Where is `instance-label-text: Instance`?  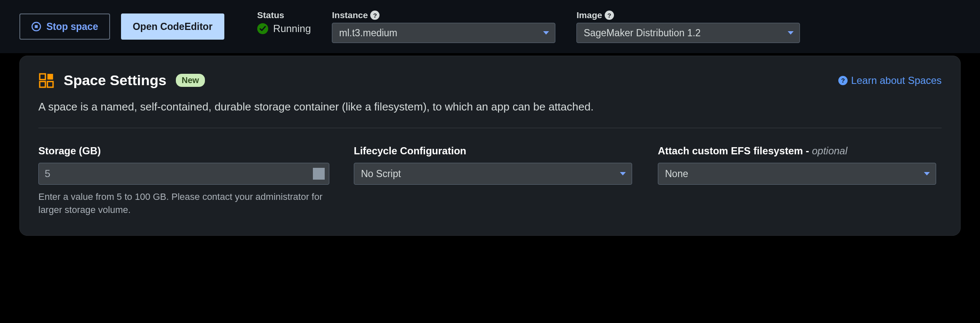 instance-label-text: Instance is located at coordinates (350, 15).